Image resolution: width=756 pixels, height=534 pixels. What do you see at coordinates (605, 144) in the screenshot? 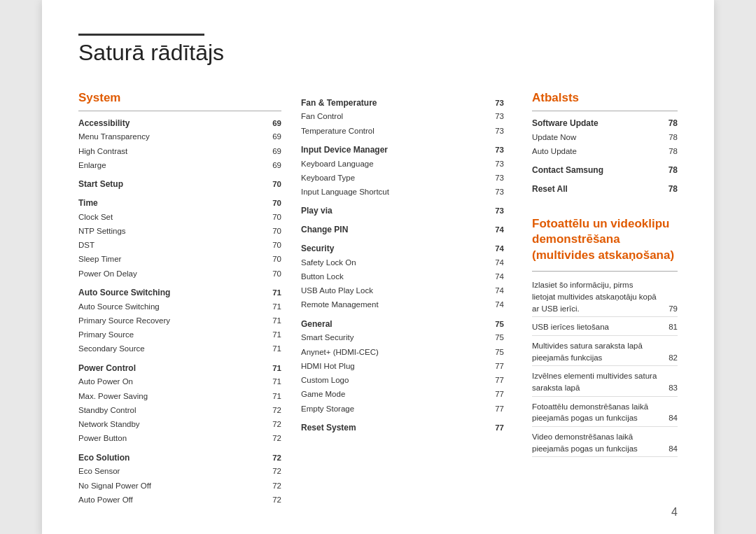
I see `atbalsts-section: Atbalsts Software Update78Update Now78Au…` at bounding box center [605, 144].